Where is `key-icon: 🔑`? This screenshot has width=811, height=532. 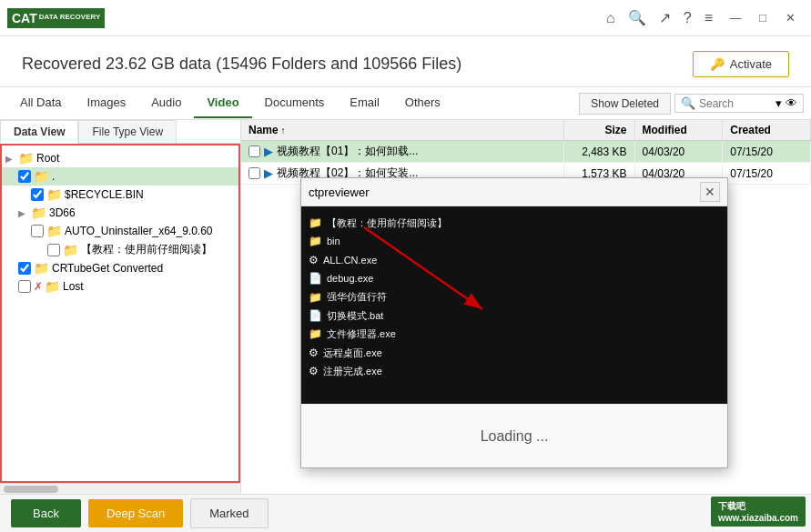 key-icon: 🔑 is located at coordinates (717, 64).